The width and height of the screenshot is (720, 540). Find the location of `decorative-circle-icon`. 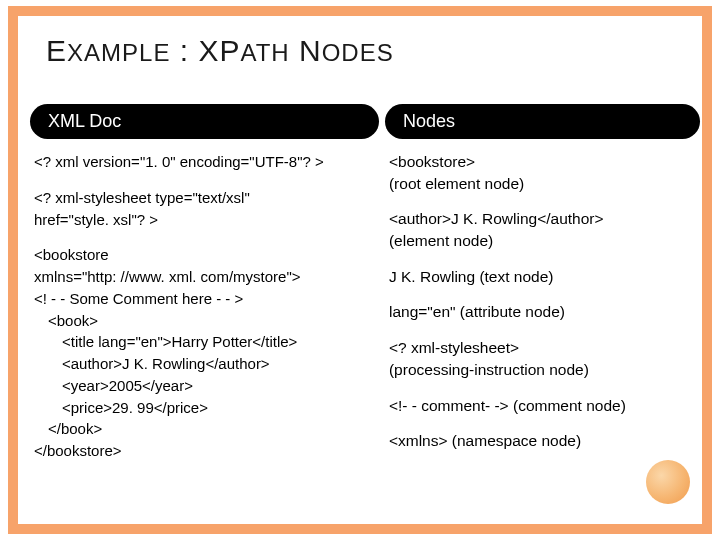

decorative-circle-icon is located at coordinates (668, 482).